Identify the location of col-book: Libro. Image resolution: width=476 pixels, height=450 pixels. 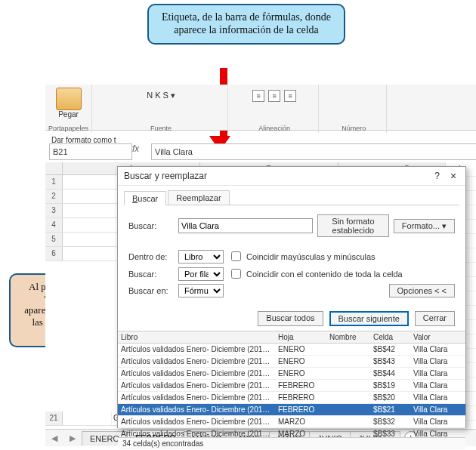
(196, 337).